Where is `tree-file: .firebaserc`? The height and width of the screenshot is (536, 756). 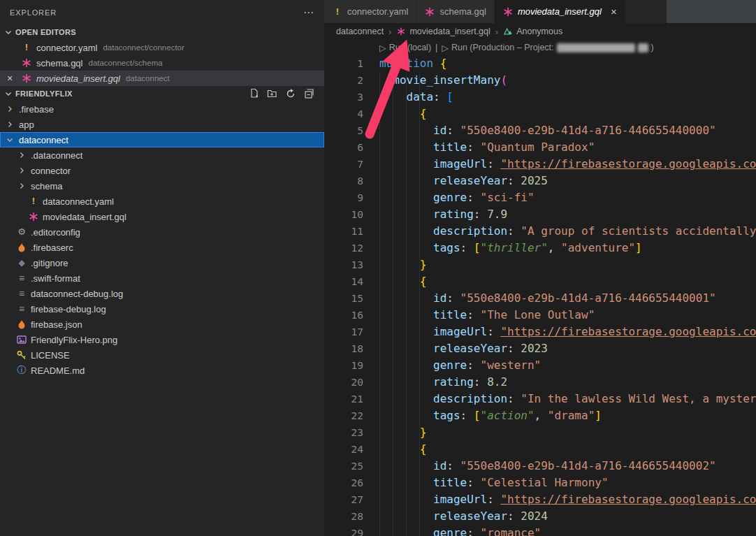
tree-file: .firebaserc is located at coordinates (162, 247).